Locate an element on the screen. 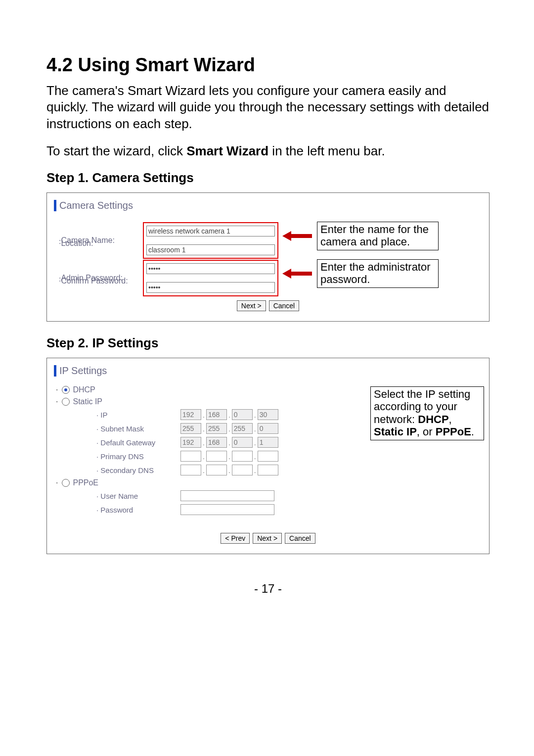  ip-label: · IP is located at coordinates (138, 415).